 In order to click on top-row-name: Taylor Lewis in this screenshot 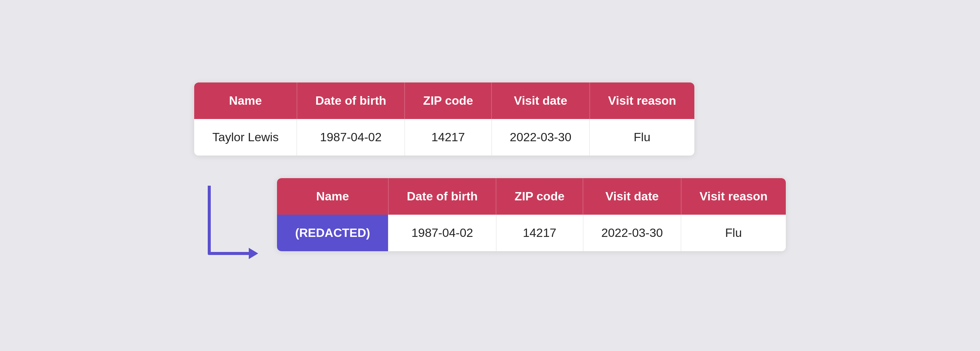, I will do `click(246, 137)`.